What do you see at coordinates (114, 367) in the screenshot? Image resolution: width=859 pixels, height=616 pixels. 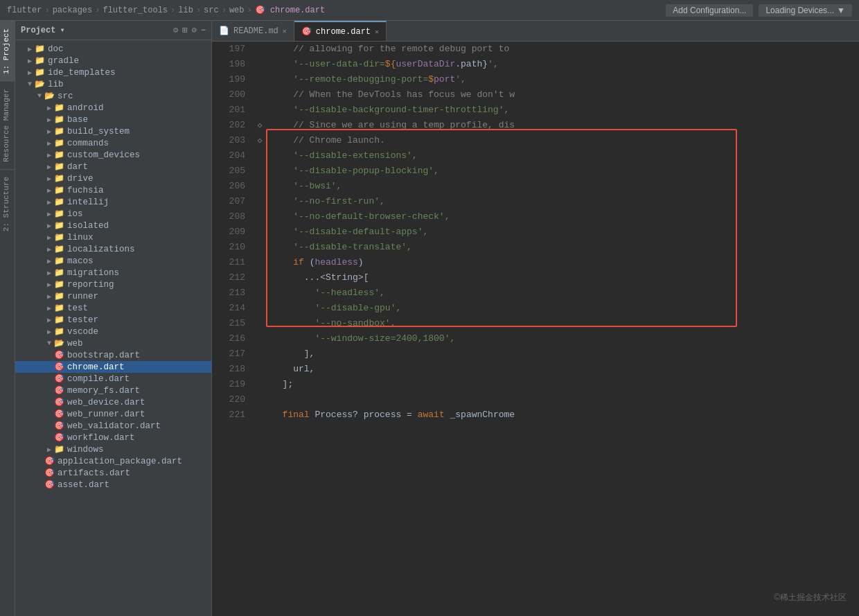 I see `tree-item-chrome-dart: 🎯 chrome.dart` at bounding box center [114, 367].